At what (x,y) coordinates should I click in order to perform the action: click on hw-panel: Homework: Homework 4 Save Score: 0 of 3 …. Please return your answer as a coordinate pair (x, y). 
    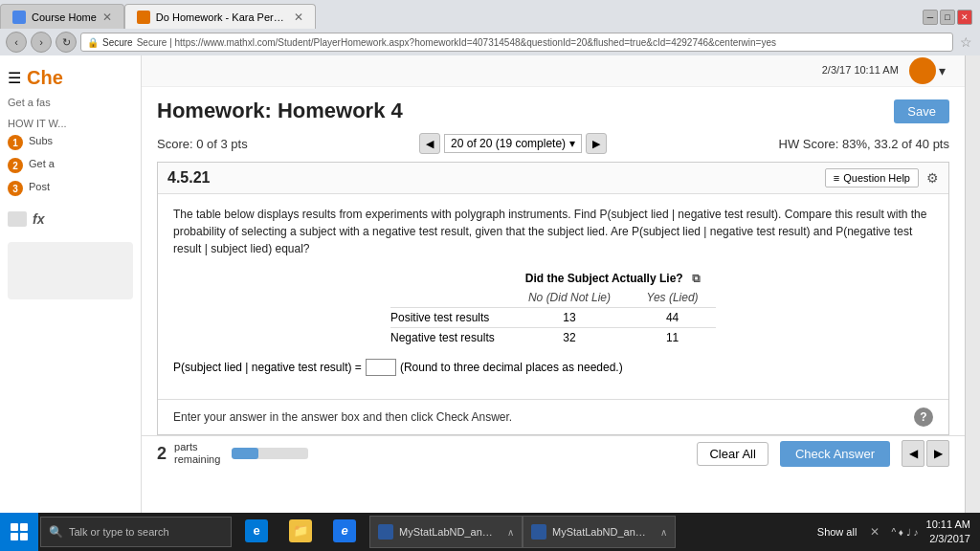
    Looking at the image, I should click on (553, 121).